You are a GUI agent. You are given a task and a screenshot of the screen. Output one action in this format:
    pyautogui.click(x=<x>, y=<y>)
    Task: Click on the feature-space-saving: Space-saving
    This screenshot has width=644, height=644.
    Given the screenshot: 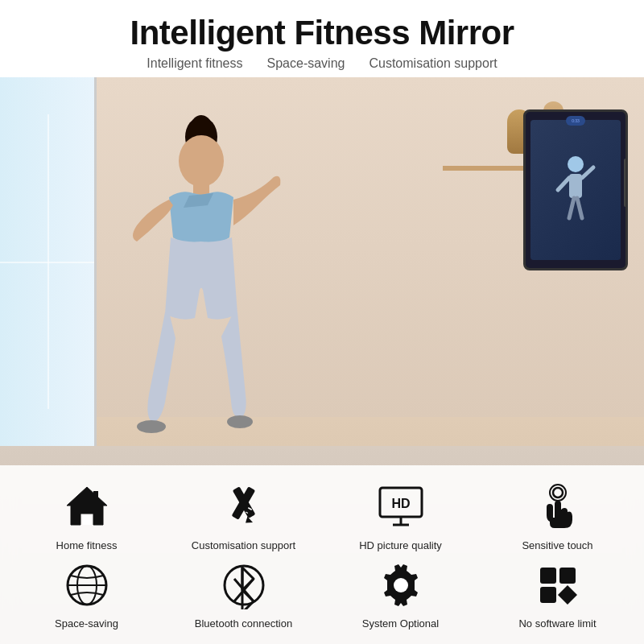 What is the action you would take?
    pyautogui.click(x=87, y=594)
    